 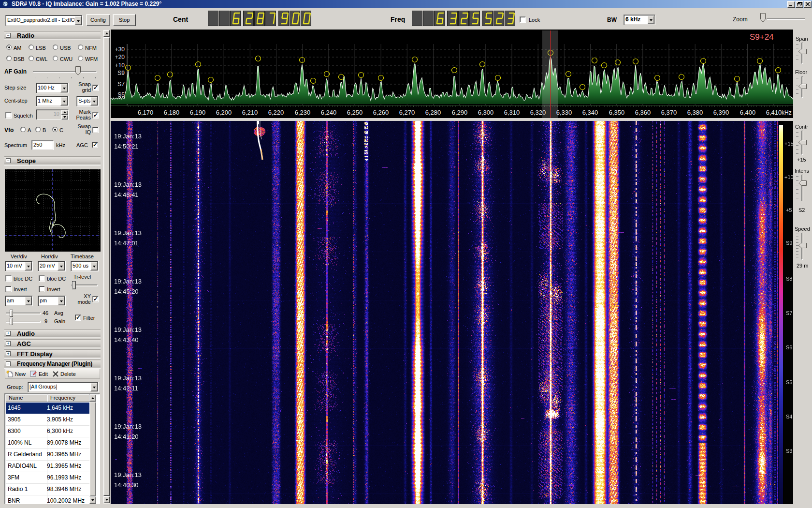 What do you see at coordinates (120, 49) in the screenshot?
I see `svg-text: +30` at bounding box center [120, 49].